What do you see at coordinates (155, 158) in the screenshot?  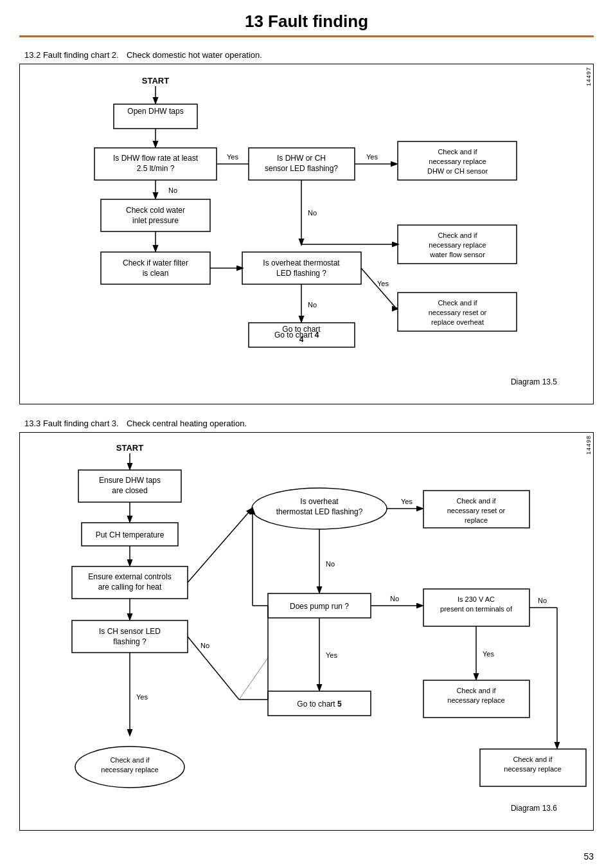 I see `svg-text: Is DHW flow rate at least` at bounding box center [155, 158].